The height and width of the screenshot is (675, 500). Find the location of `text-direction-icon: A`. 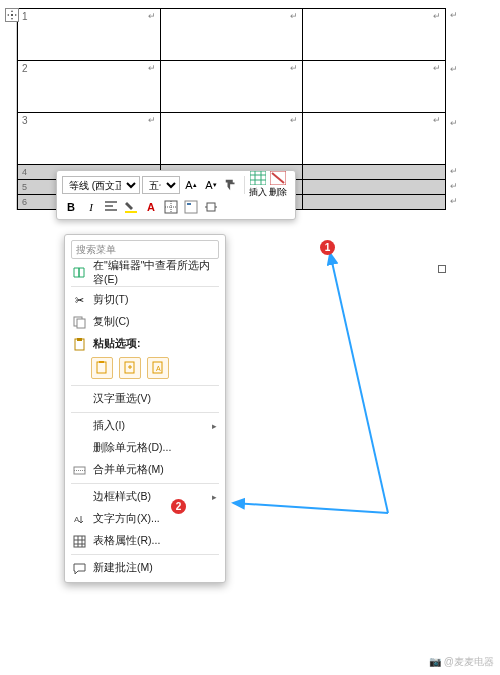

text-direction-icon: A is located at coordinates (79, 519).